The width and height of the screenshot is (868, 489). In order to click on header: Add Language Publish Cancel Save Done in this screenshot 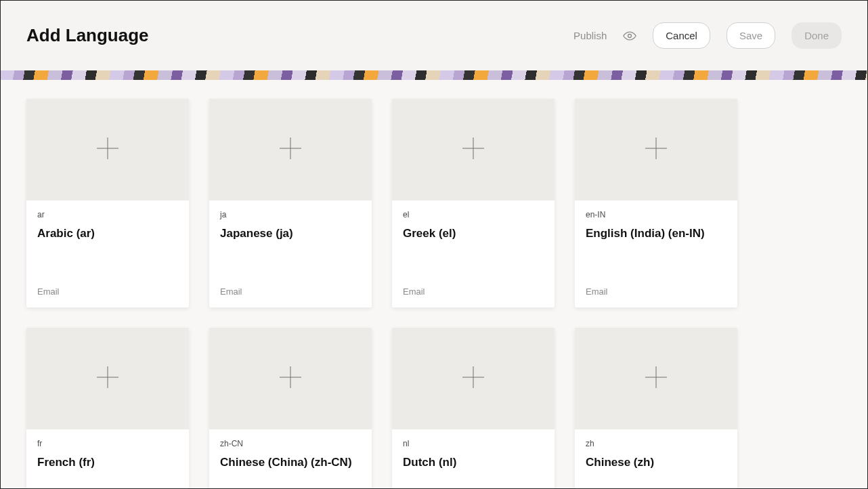, I will do `click(434, 35)`.